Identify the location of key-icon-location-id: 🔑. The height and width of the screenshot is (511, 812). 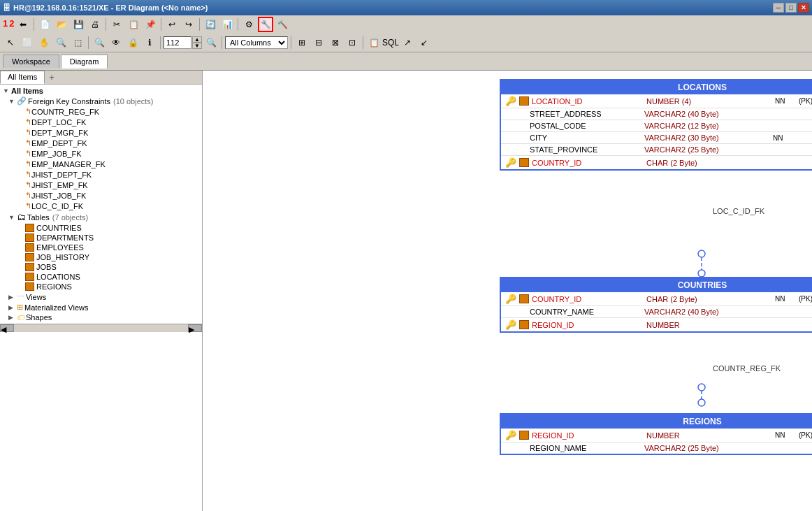
(511, 101).